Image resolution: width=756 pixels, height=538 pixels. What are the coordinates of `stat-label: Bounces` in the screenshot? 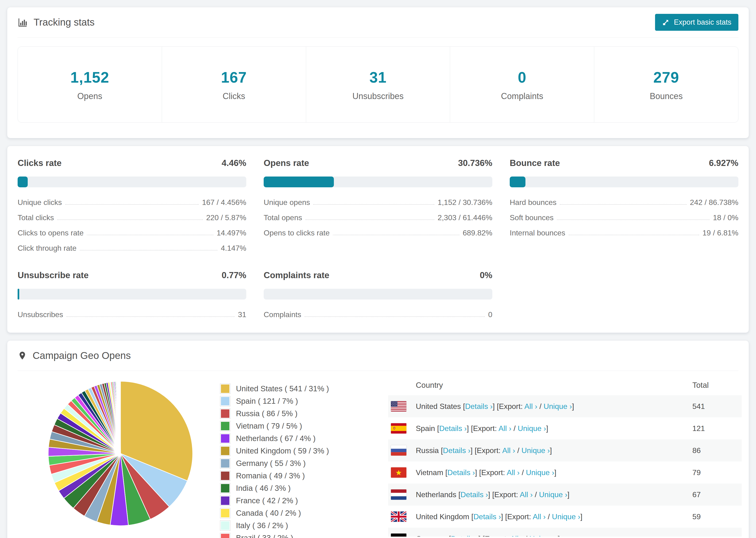 It's located at (666, 96).